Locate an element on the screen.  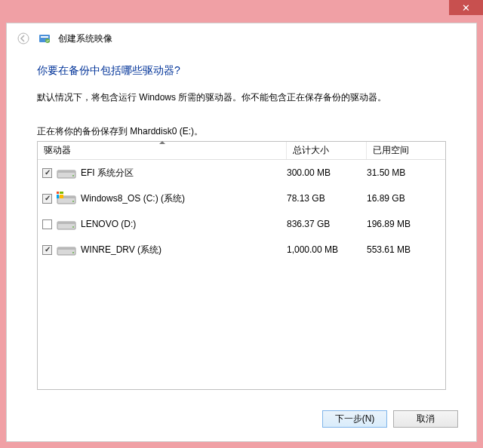
close-button: ✕ is located at coordinates (466, 8).